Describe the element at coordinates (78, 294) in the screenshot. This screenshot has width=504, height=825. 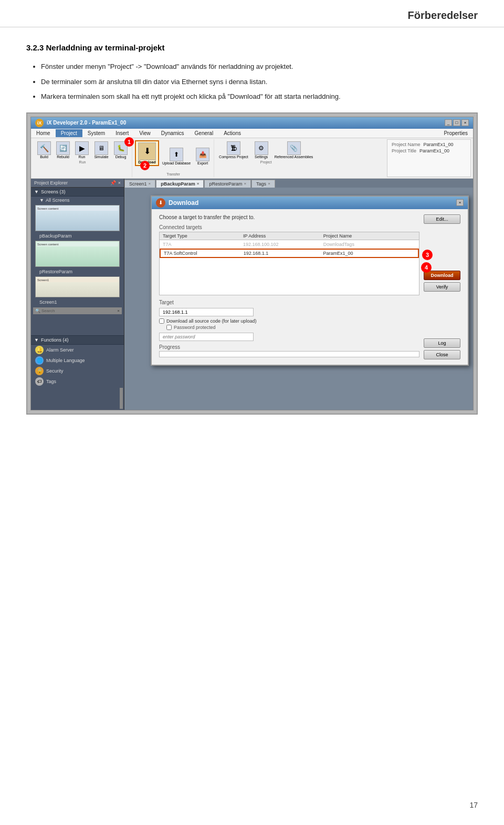
I see `sidebar: Project Explorer 📌 × ▼ Screens (3) ▼ All…` at that location.